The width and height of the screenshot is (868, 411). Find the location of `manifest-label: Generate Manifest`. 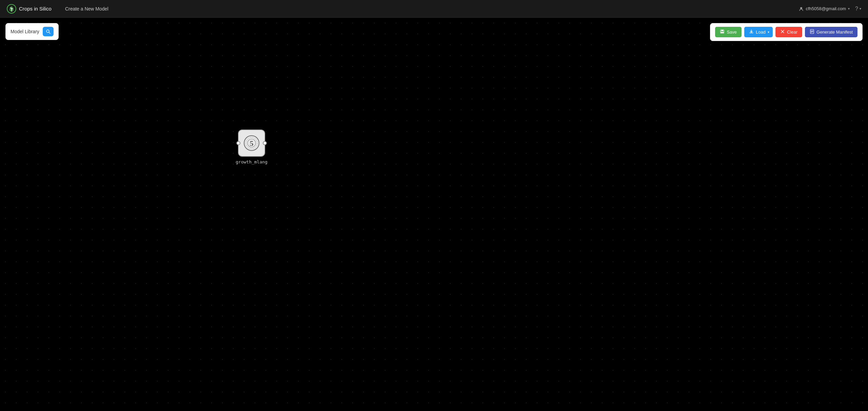

manifest-label: Generate Manifest is located at coordinates (835, 32).